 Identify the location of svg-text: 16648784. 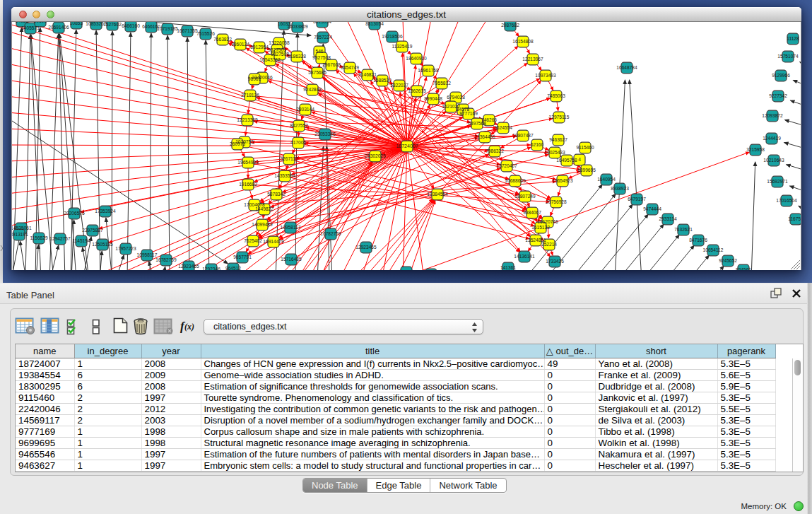
(627, 68).